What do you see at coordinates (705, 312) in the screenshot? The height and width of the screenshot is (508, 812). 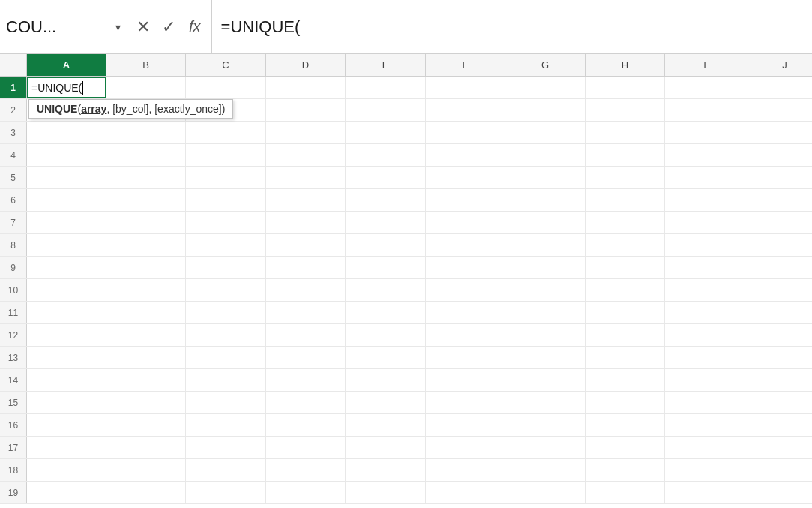 I see `cell-i11` at bounding box center [705, 312].